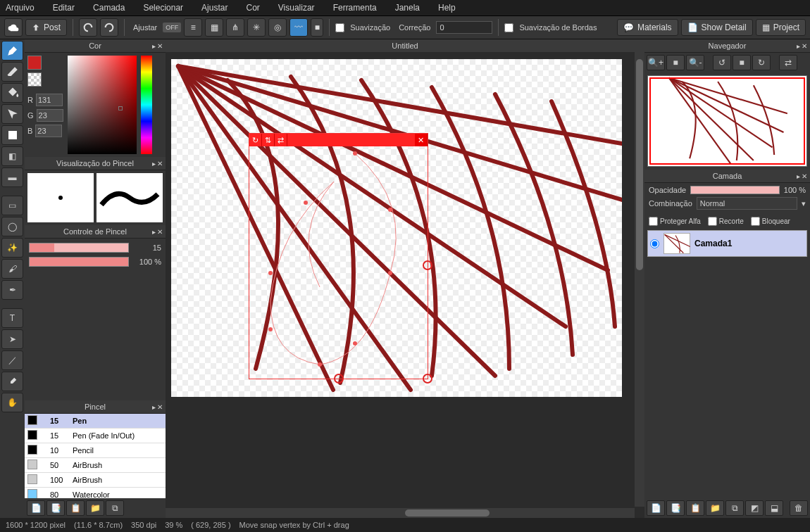  What do you see at coordinates (754, 508) in the screenshot?
I see `mask-icon: ◩` at bounding box center [754, 508].